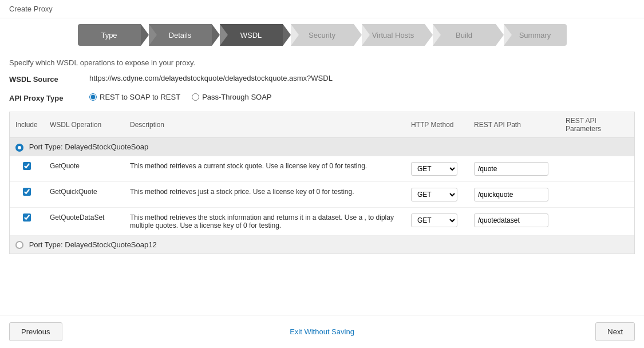 The height and width of the screenshot is (348, 644). Describe the element at coordinates (27, 221) in the screenshot. I see `op3-include-cell` at that location.